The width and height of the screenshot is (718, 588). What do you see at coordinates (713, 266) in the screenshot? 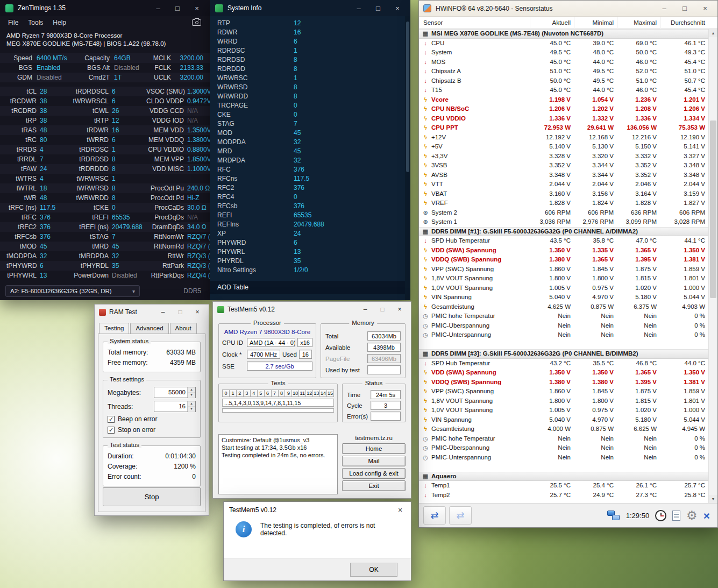
I see `scrollbar: ▲ ▼` at bounding box center [713, 266].